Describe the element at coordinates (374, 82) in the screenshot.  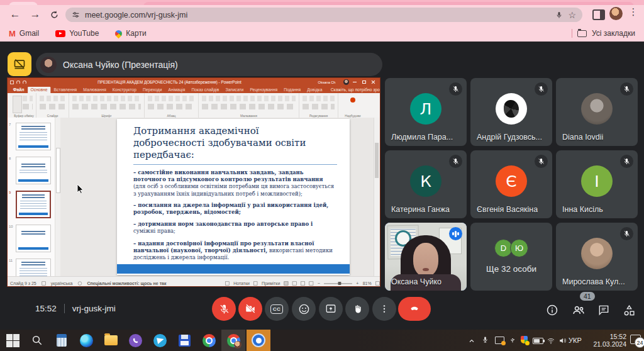
I see `ppt-close-button` at that location.